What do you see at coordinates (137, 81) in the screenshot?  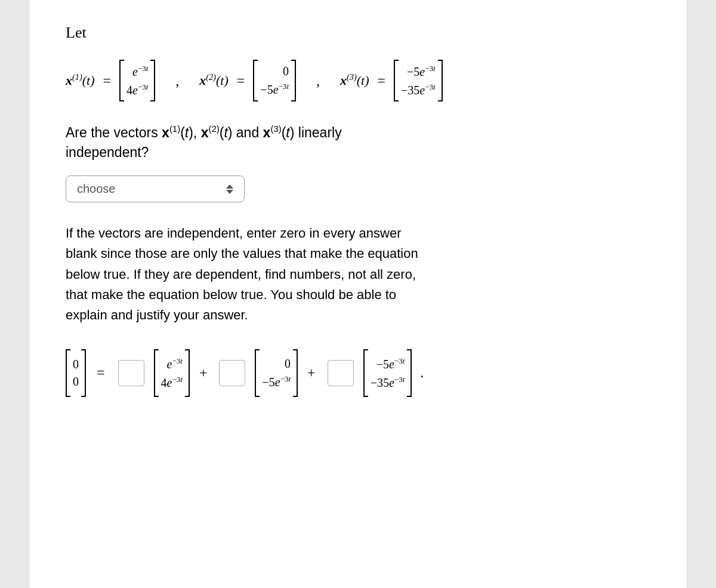 I see `vector1-matrix: e−3t 4e−3t` at bounding box center [137, 81].